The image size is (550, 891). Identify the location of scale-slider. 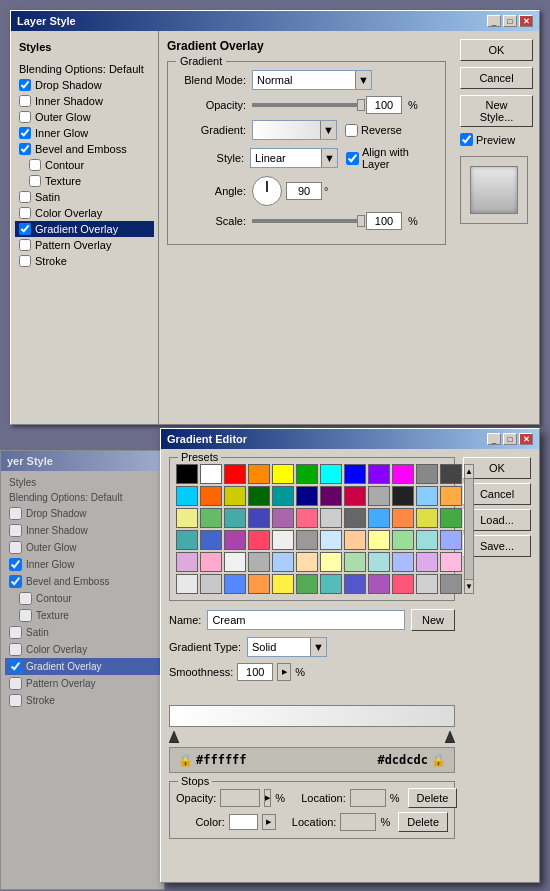
(307, 221).